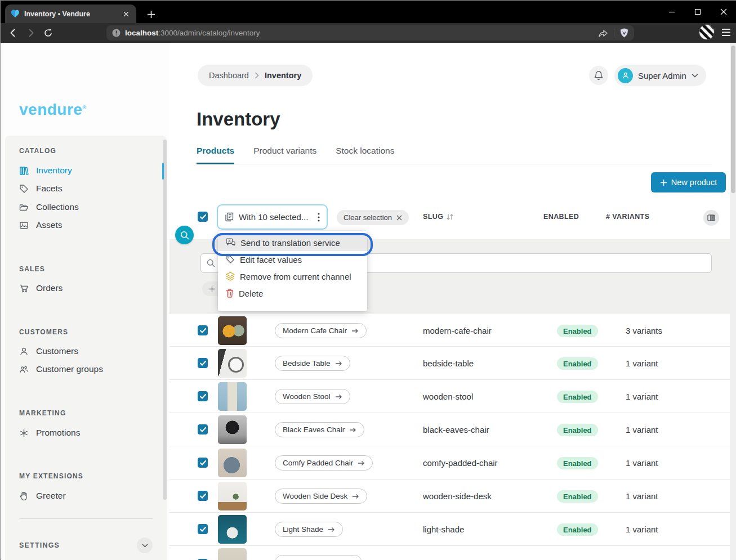  What do you see at coordinates (321, 331) in the screenshot?
I see `product-name-link: Modern Cafe Chair` at bounding box center [321, 331].